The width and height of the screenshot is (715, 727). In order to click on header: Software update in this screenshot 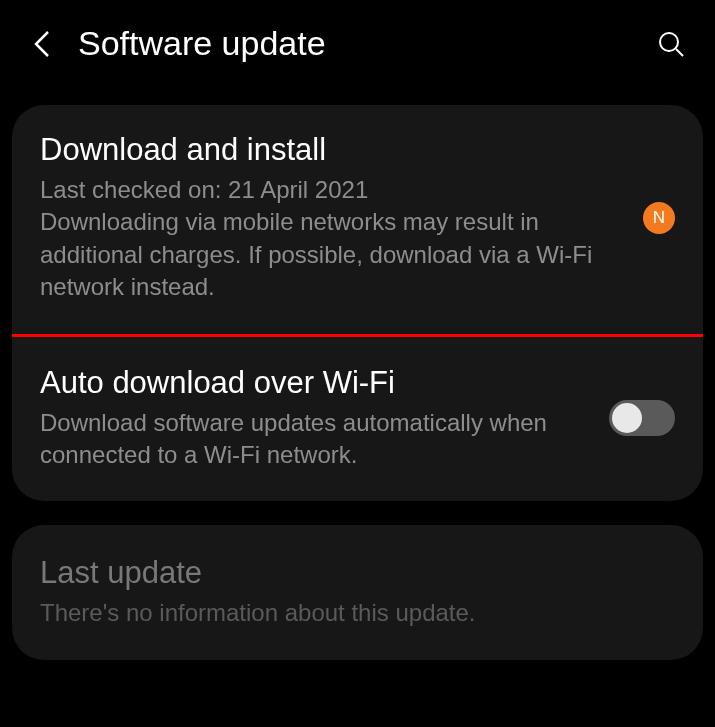, I will do `click(358, 46)`.